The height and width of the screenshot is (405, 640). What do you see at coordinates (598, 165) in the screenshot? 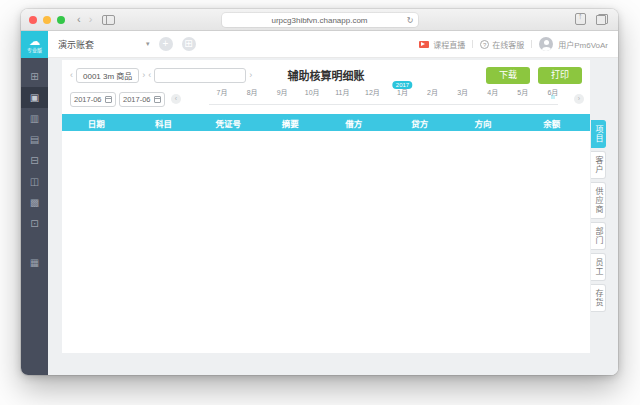
I see `aux-tab-客户: 客户` at bounding box center [598, 165].